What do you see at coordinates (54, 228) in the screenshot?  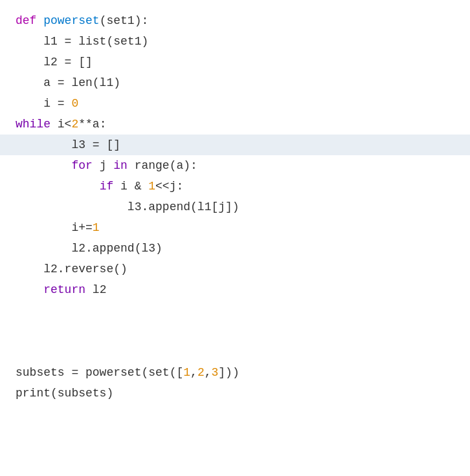 I see `code-token: i+=` at bounding box center [54, 228].